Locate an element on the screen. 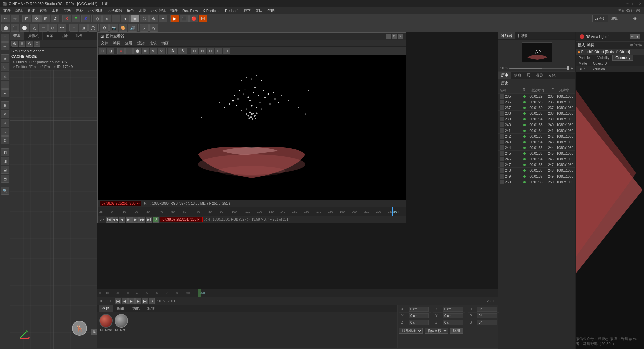 This screenshot has width=644, height=349. tab-create: 创建 is located at coordinates (106, 309).